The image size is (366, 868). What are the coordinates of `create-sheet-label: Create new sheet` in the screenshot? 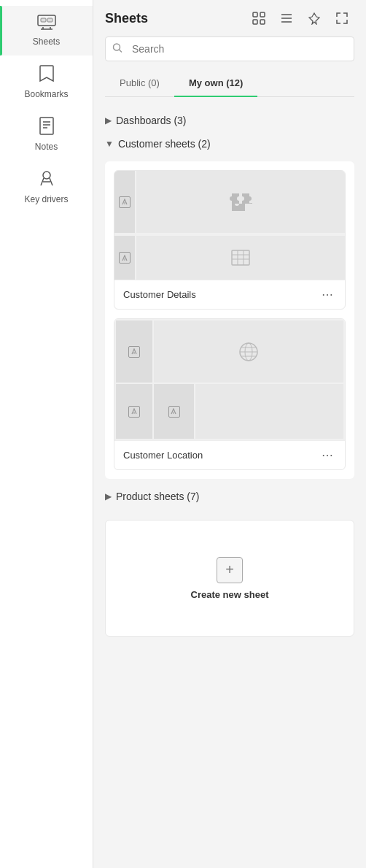 It's located at (230, 594).